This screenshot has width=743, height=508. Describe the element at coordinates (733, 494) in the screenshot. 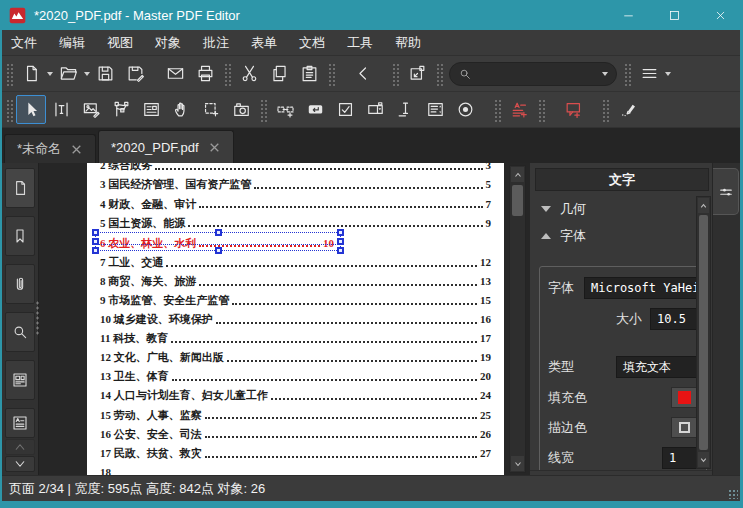

I see `resize-grip` at that location.